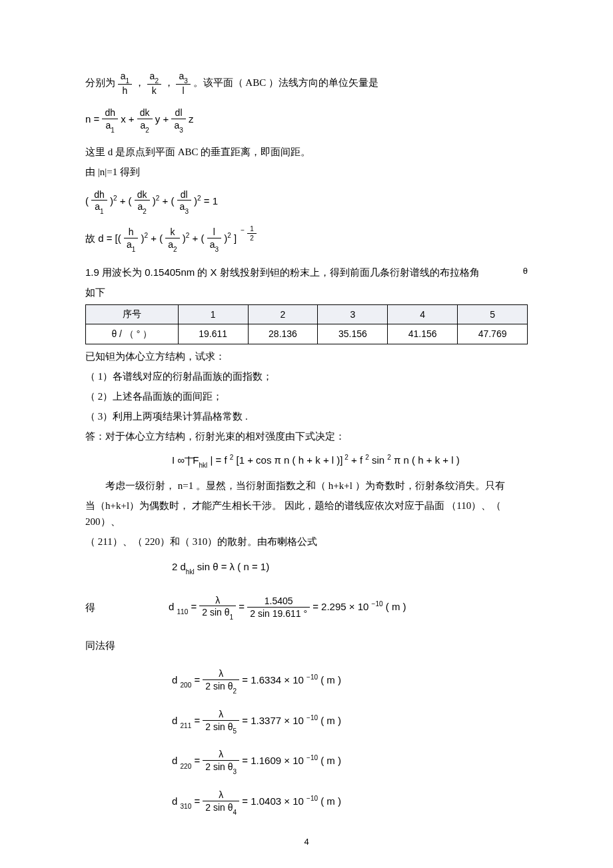  Describe the element at coordinates (101, 83) in the screenshot. I see `t: 分别为` at that location.